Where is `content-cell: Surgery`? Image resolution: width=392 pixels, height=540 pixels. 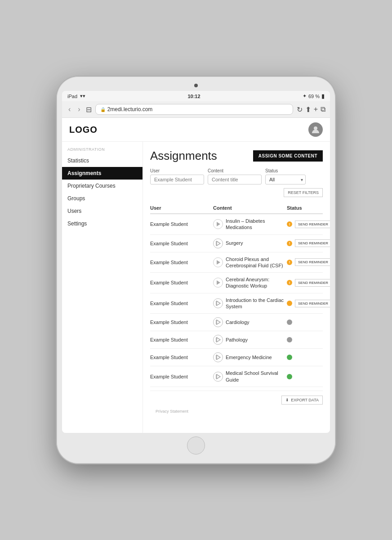
content-cell: Surgery is located at coordinates (250, 243).